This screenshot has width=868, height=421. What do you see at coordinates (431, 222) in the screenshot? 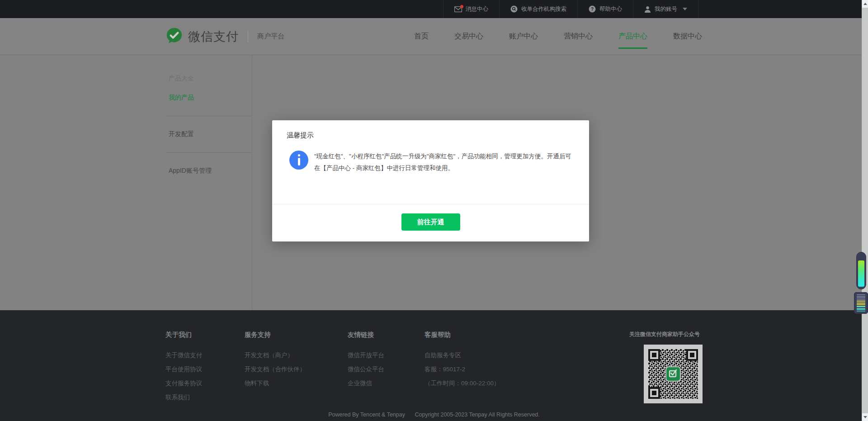
I see `go-activate-button: 前往开通` at bounding box center [431, 222].